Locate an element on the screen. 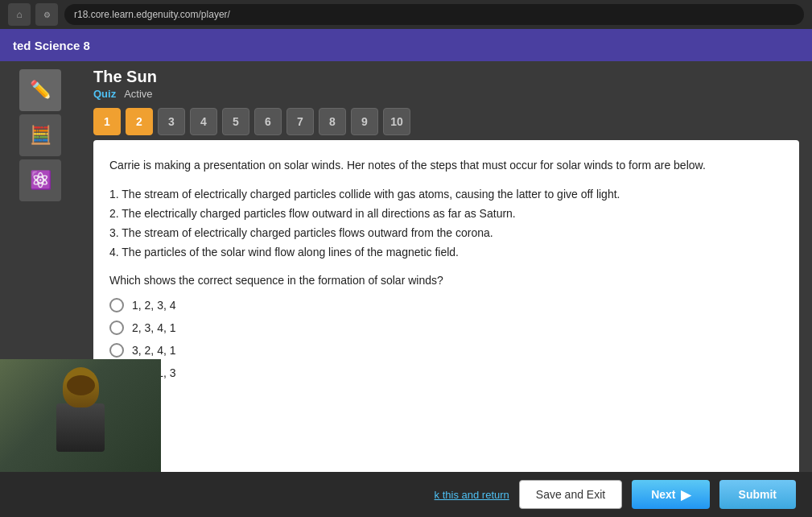 The height and width of the screenshot is (517, 812). next-label: Next is located at coordinates (663, 494).